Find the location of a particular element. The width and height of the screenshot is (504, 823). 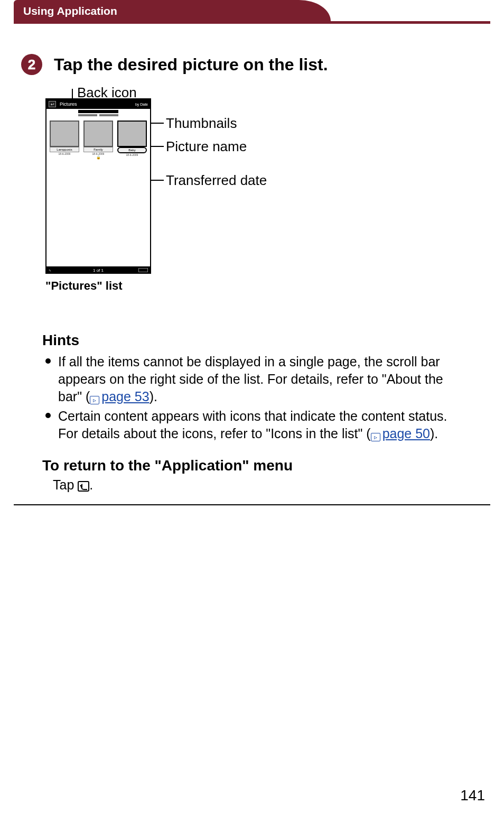

section-header: Using Application is located at coordinates (252, 12).